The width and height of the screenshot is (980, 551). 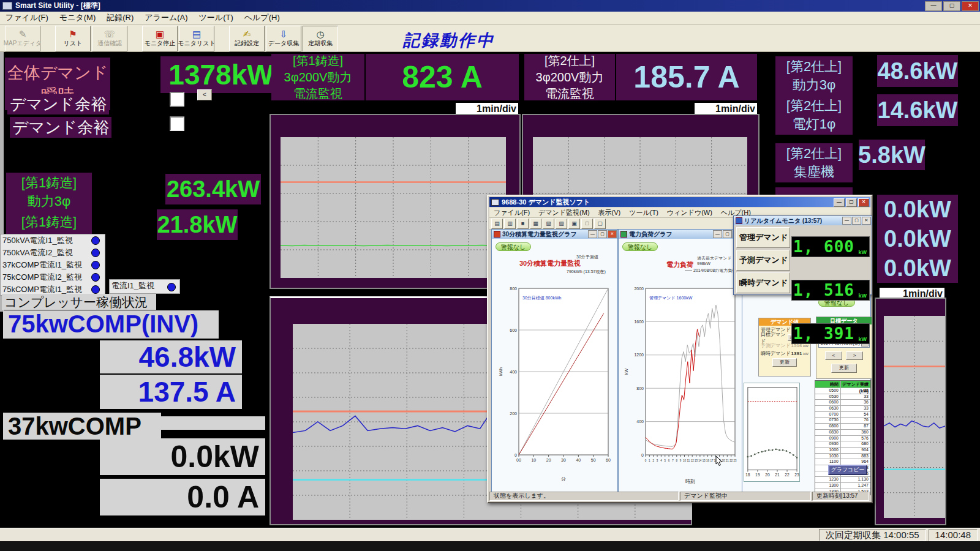 What do you see at coordinates (644, 213) in the screenshot?
I see `overlay-menu-item: ツール(T)` at bounding box center [644, 213].